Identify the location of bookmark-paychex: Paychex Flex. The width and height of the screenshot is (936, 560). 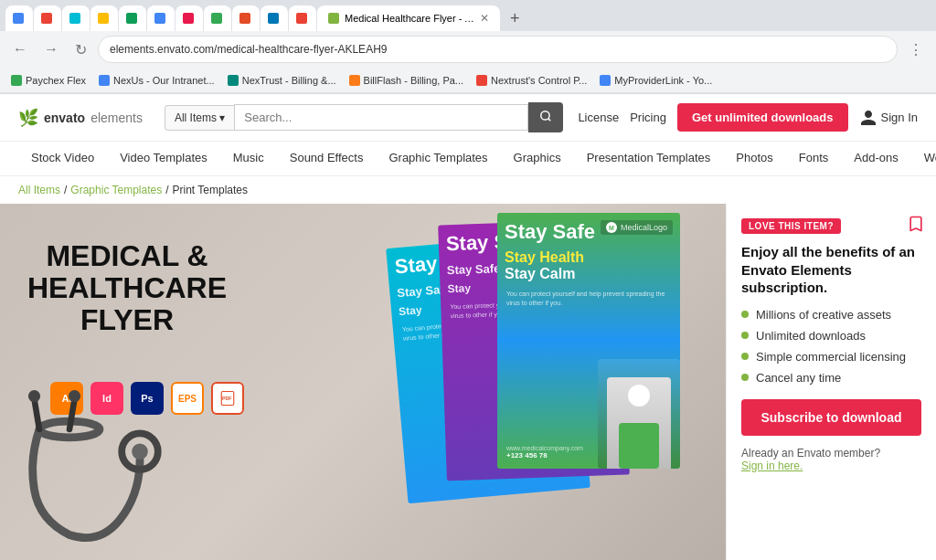
(48, 80).